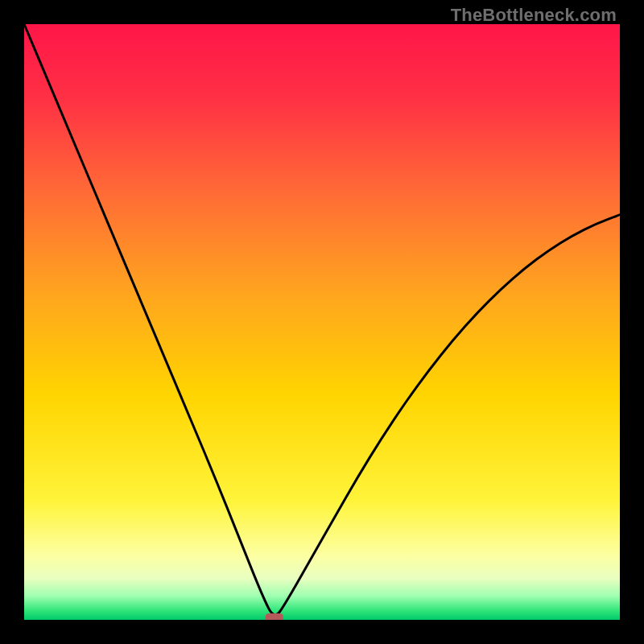 Image resolution: width=644 pixels, height=644 pixels. Describe the element at coordinates (534, 15) in the screenshot. I see `watermark-text: TheBottleneck.com` at that location.